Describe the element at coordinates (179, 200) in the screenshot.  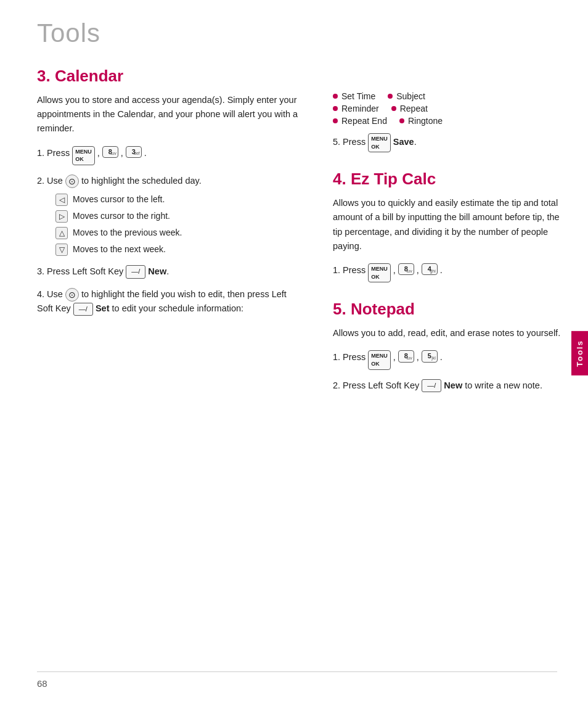
I see `nav-left-item: ◁ Moves cursor to the left.` at that location.